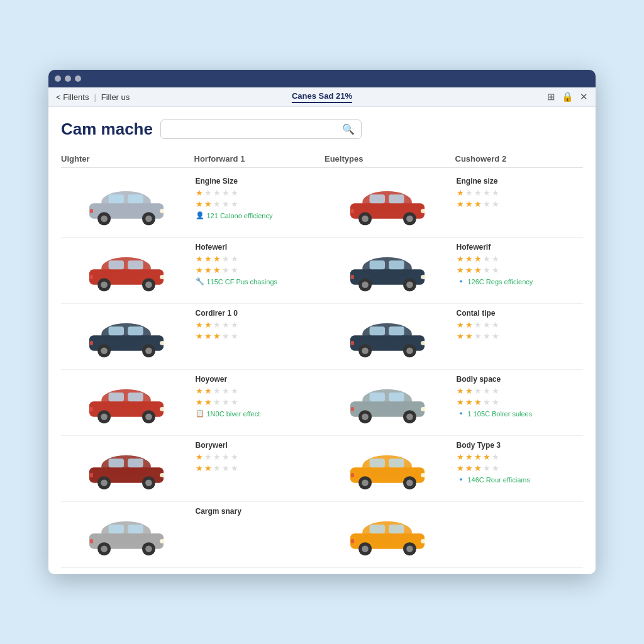 This screenshot has width=644, height=644. What do you see at coordinates (518, 535) in the screenshot?
I see `car-info-cell` at bounding box center [518, 535].